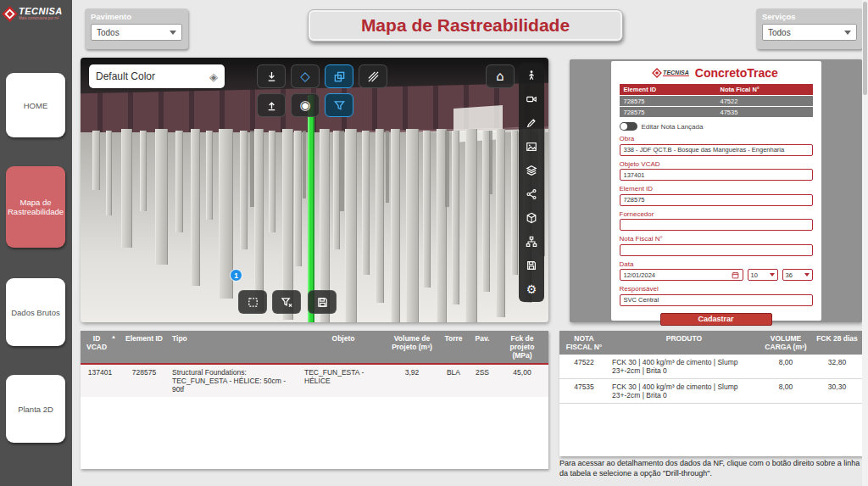 The width and height of the screenshot is (868, 486). What do you see at coordinates (737, 73) in the screenshot?
I see `form-title: ConcretoTrace` at bounding box center [737, 73].